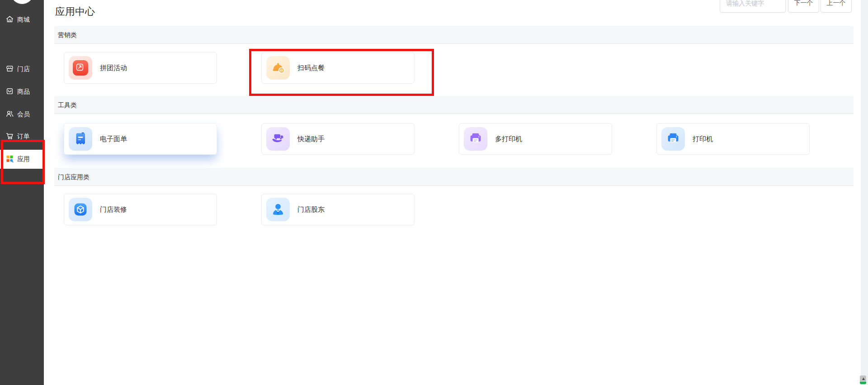  What do you see at coordinates (278, 139) in the screenshot?
I see `courier-icon` at bounding box center [278, 139].